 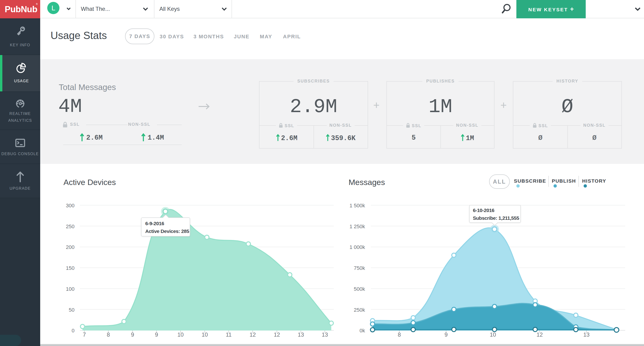 I want to click on svg-text: 0k, so click(x=362, y=330).